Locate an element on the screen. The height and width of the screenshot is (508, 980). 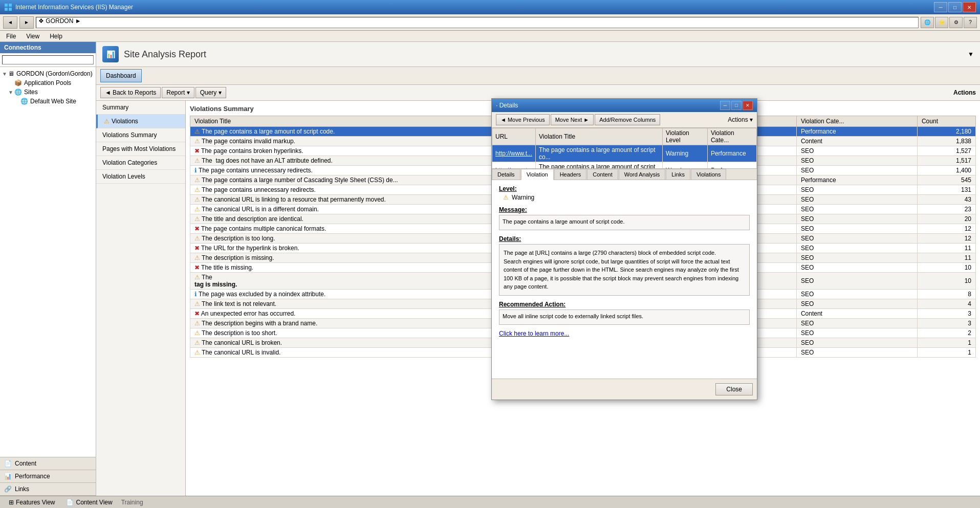
sites-icon: 🌐 is located at coordinates (18, 92).